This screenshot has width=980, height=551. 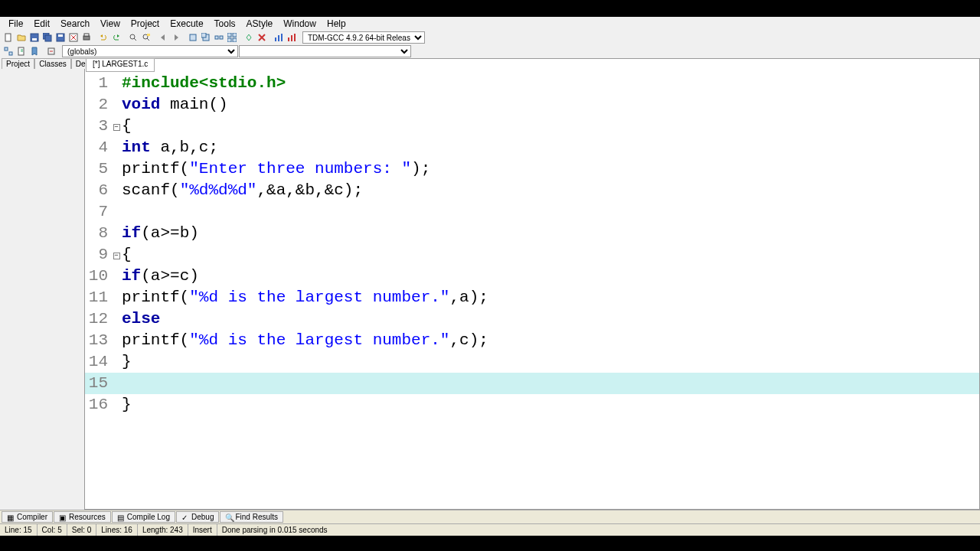 What do you see at coordinates (532, 383) in the screenshot?
I see `current-line: 15` at bounding box center [532, 383].